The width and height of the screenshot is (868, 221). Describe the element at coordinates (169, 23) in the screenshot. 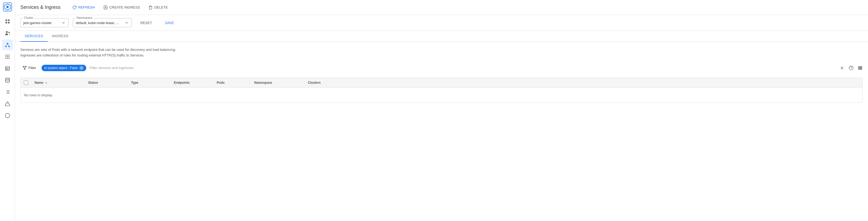

I see `save-button: SAVE` at that location.